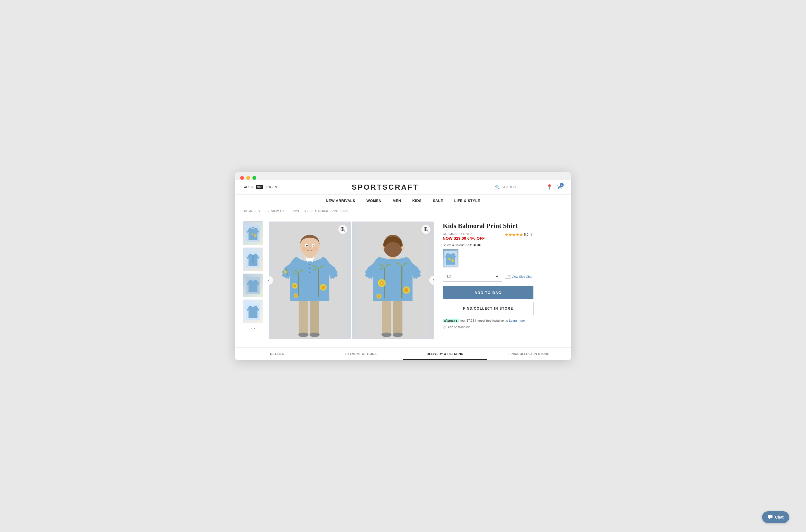 The height and width of the screenshot is (532, 806). What do you see at coordinates (397, 201) in the screenshot?
I see `nav-men: MEN` at bounding box center [397, 201].